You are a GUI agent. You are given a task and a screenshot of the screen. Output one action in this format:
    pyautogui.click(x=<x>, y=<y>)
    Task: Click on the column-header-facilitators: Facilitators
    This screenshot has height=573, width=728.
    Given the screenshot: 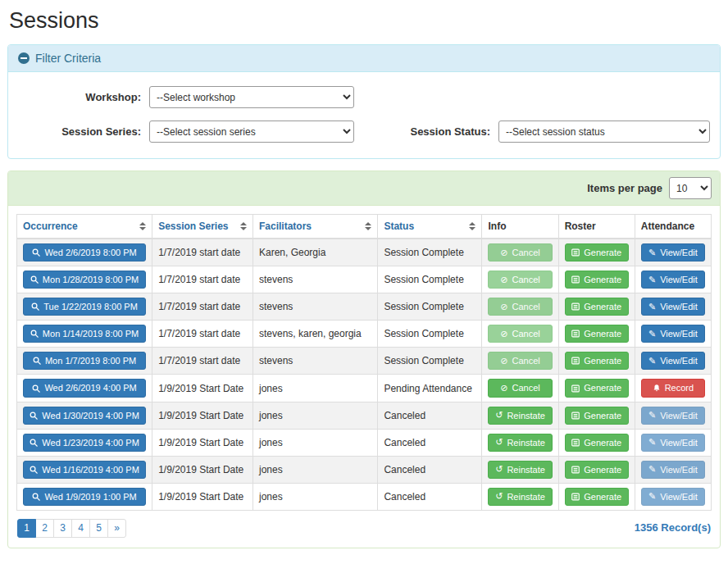 What is the action you would take?
    pyautogui.click(x=315, y=227)
    